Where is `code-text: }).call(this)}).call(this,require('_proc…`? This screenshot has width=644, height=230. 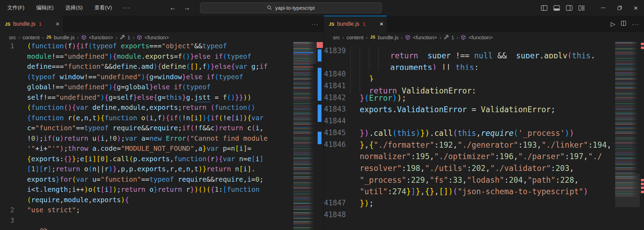 code-text: }).call(this)}).call(this,require('_proc… is located at coordinates (482, 134).